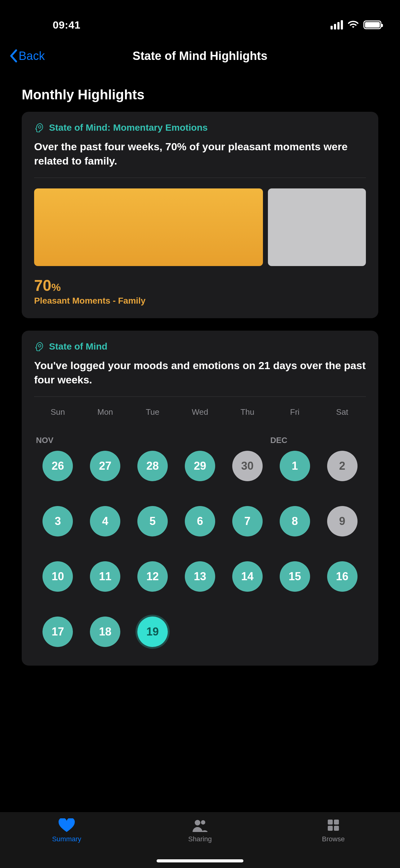 Image resolution: width=400 pixels, height=868 pixels. Describe the element at coordinates (58, 577) in the screenshot. I see `calendar-day: 10` at that location.